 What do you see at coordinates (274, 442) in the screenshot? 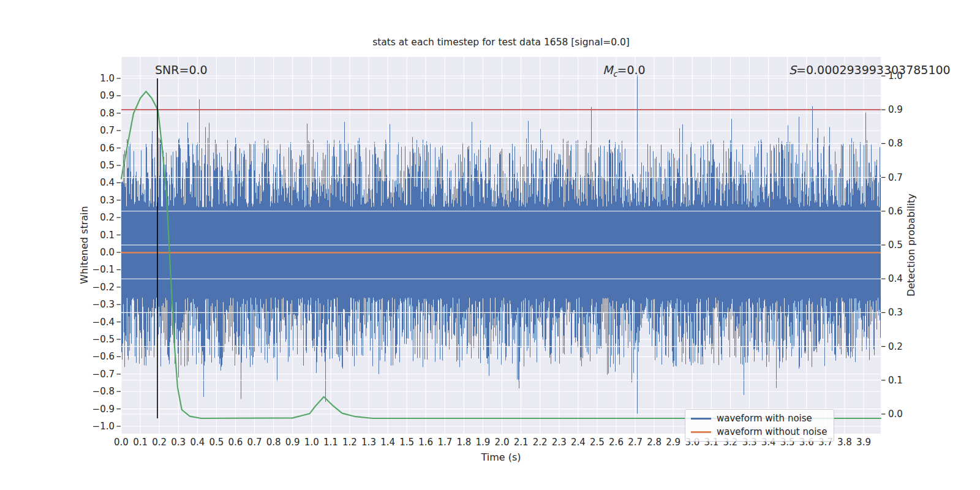
I see `x-tick-label: 0.8` at bounding box center [274, 442].